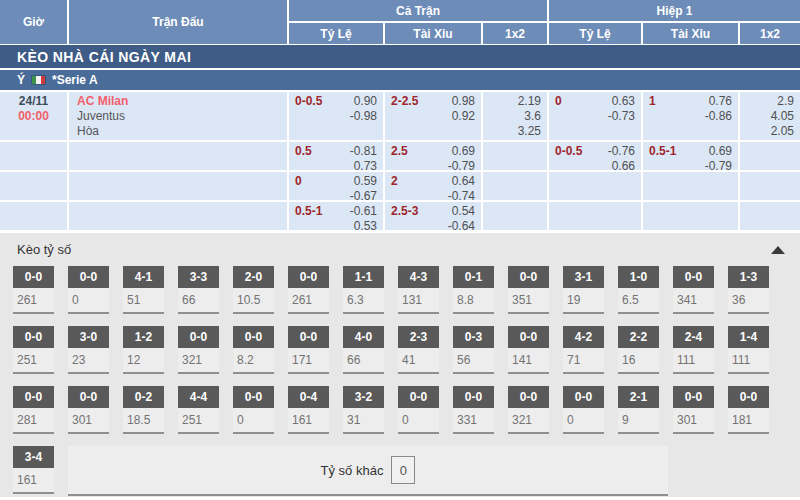 The image size is (800, 500). Describe the element at coordinates (34, 471) in the screenshot. I see `score-box: 3-4 161` at that location.